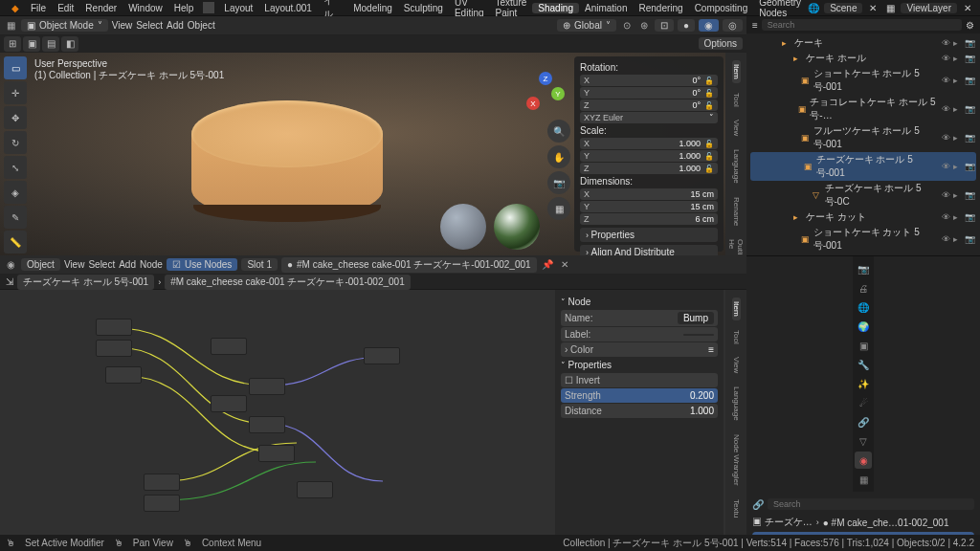 This screenshot has height=551, width=980. Describe the element at coordinates (863, 326) in the screenshot. I see `tab-world-icon: 🌍` at that location.